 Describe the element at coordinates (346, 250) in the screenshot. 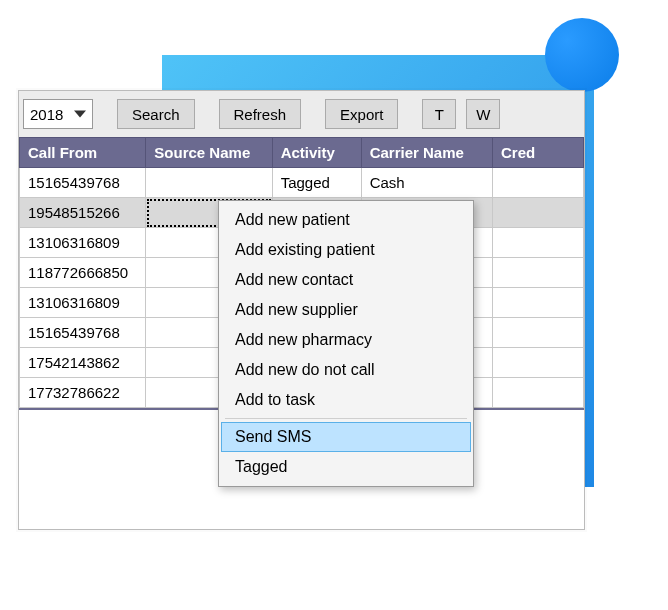

I see `menu-item-add-existing-patient: Add existing patient` at that location.